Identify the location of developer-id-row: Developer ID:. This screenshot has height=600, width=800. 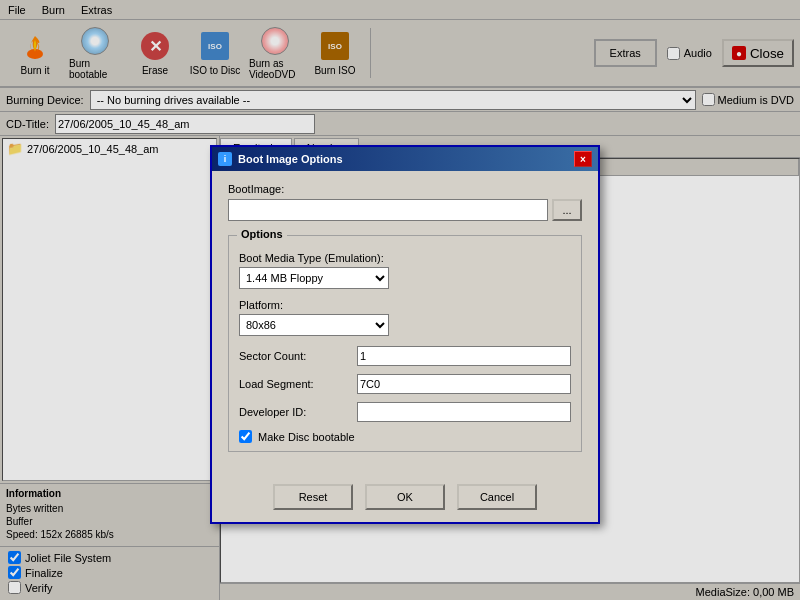
(405, 412).